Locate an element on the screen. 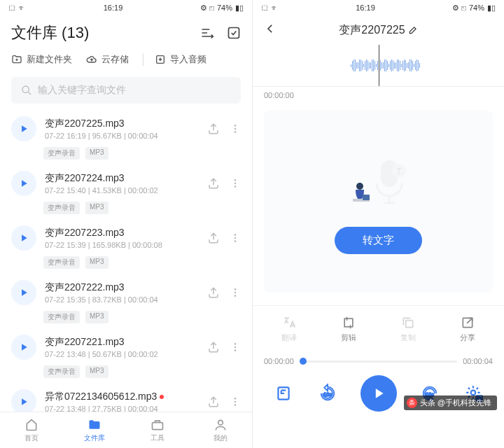  watermark: 条头条 @手机科技先锋 is located at coordinates (451, 403).